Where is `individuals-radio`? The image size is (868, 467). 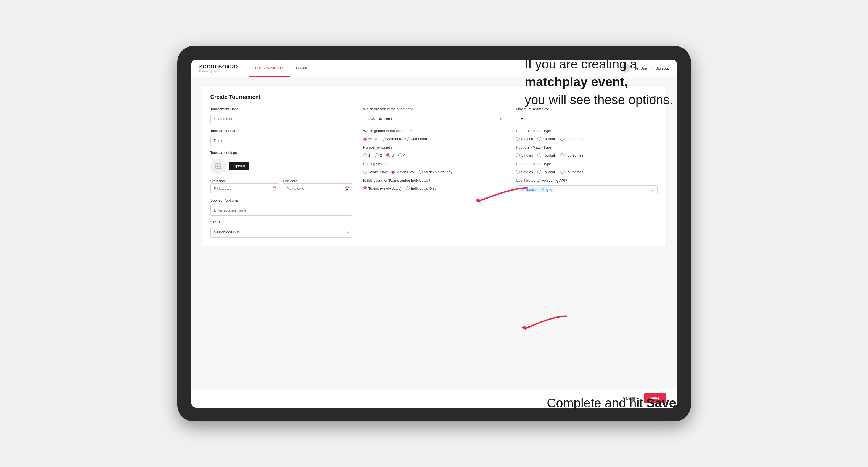
individuals-radio is located at coordinates (408, 188).